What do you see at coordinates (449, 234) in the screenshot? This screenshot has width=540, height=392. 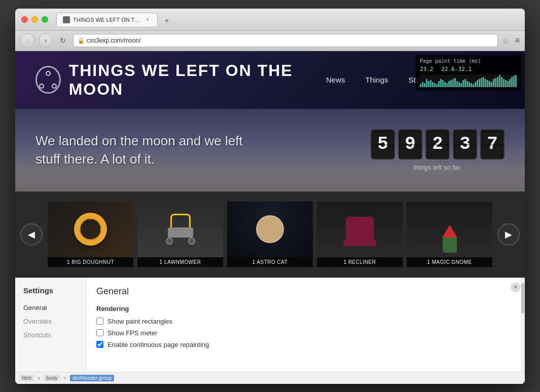 I see `carousel-item-gnome: 1 MAGIC GNOME` at bounding box center [449, 234].